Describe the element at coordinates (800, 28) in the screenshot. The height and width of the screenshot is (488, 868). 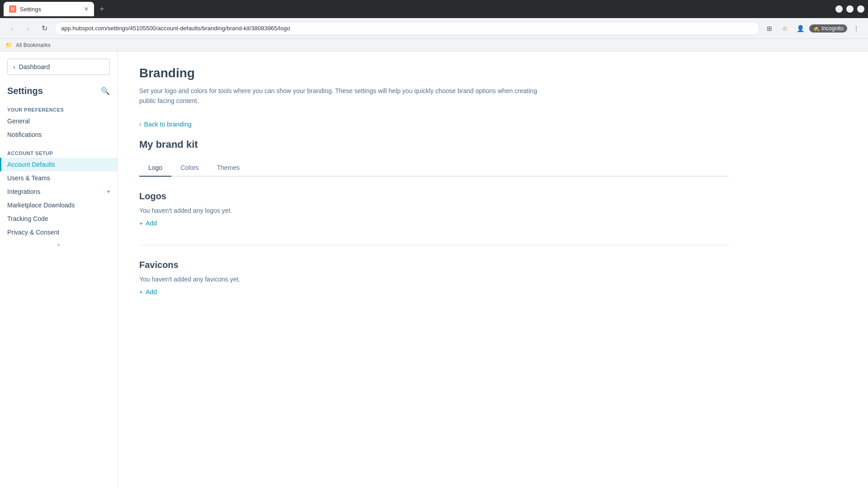
I see `profile-icon: 👤` at that location.